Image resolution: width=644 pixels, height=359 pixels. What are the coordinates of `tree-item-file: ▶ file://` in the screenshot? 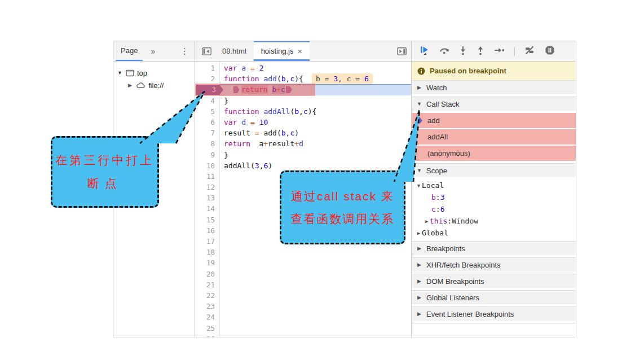 It's located at (154, 85).